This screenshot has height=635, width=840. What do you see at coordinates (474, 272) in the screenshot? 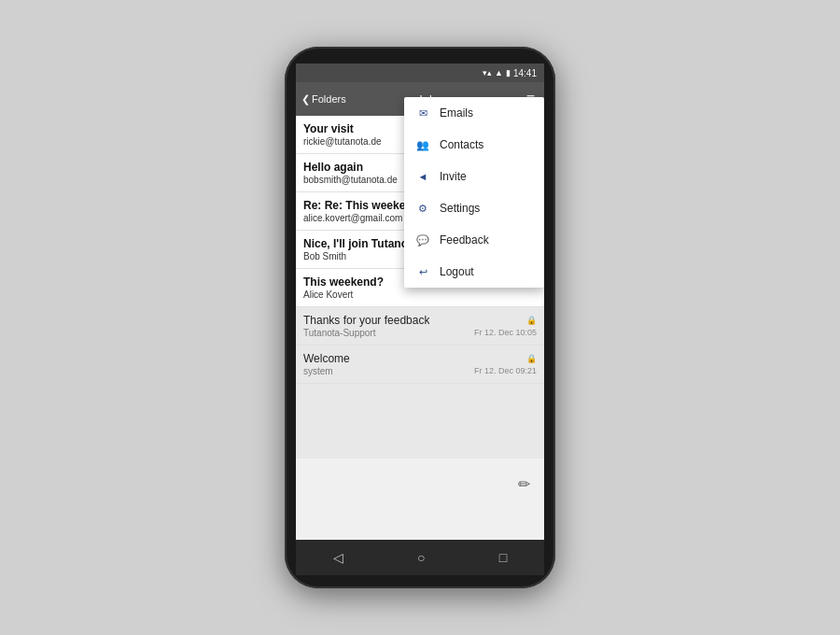
I see `menu-item-logout: ↩ Logout` at bounding box center [474, 272].